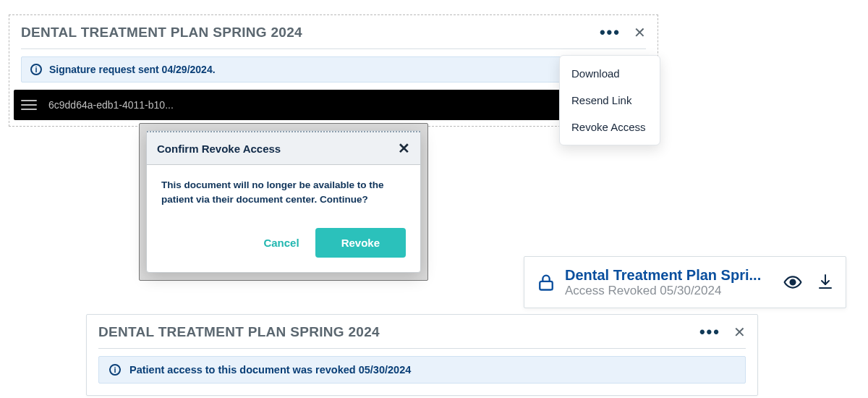  I want to click on info-banner-text: Signature request sent 04/29/2024., so click(132, 69).